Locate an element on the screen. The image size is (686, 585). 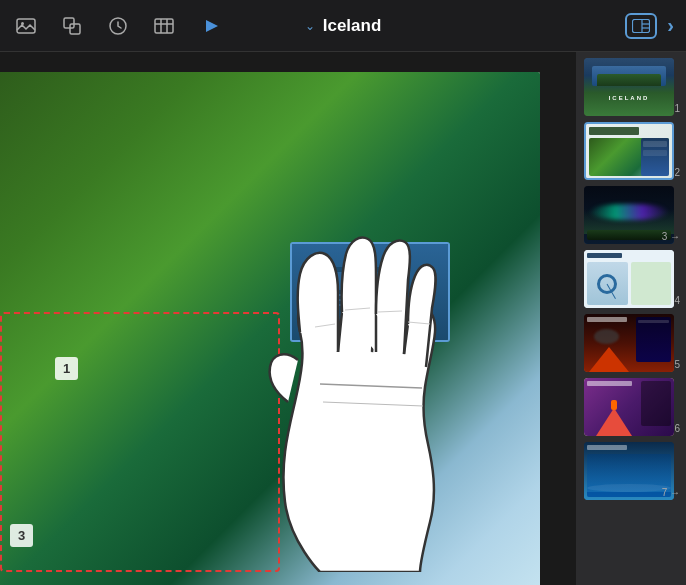
media-icon is located at coordinates (26, 26).